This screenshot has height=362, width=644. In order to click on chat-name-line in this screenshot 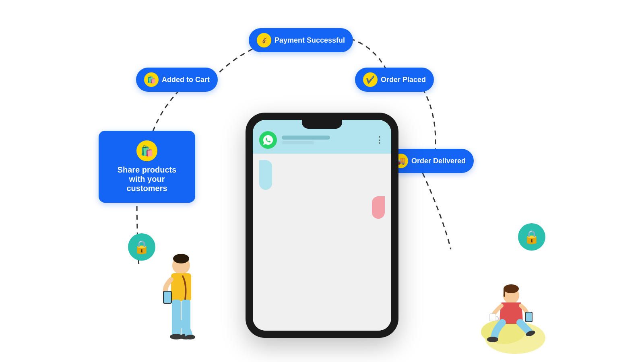, I will do `click(306, 138)`.